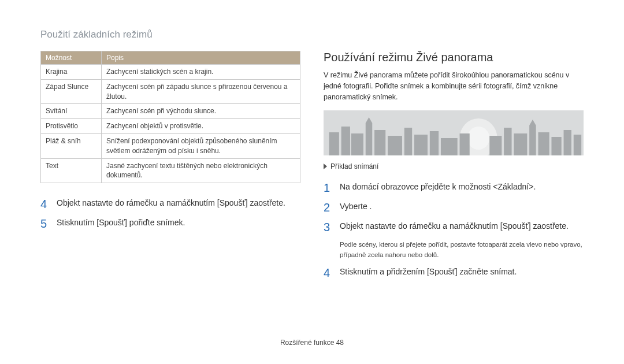 This screenshot has height=364, width=624. I want to click on th-desc: Popis, so click(201, 58).